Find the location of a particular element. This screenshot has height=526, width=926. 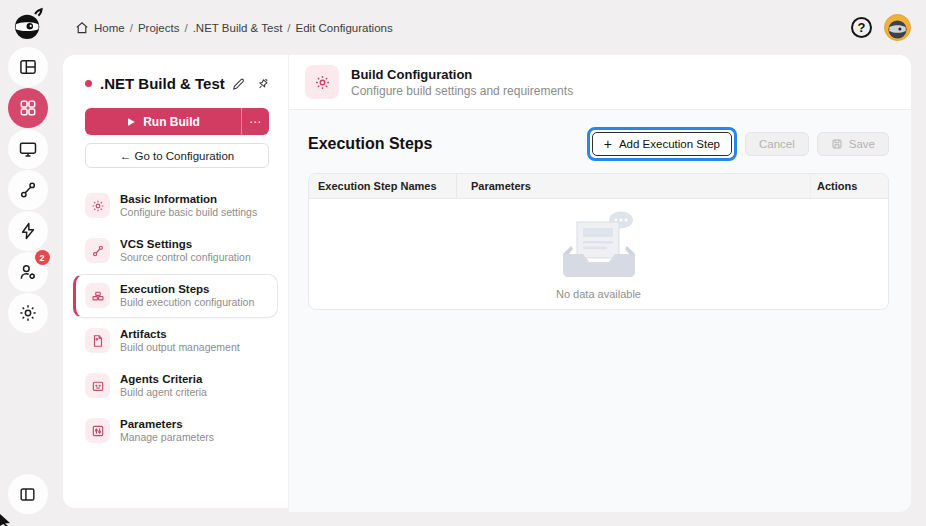

no-data-text: No data available is located at coordinates (598, 294).